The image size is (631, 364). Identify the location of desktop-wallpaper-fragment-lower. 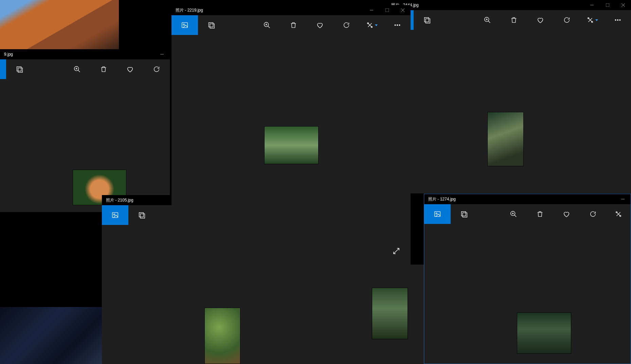
(51, 336).